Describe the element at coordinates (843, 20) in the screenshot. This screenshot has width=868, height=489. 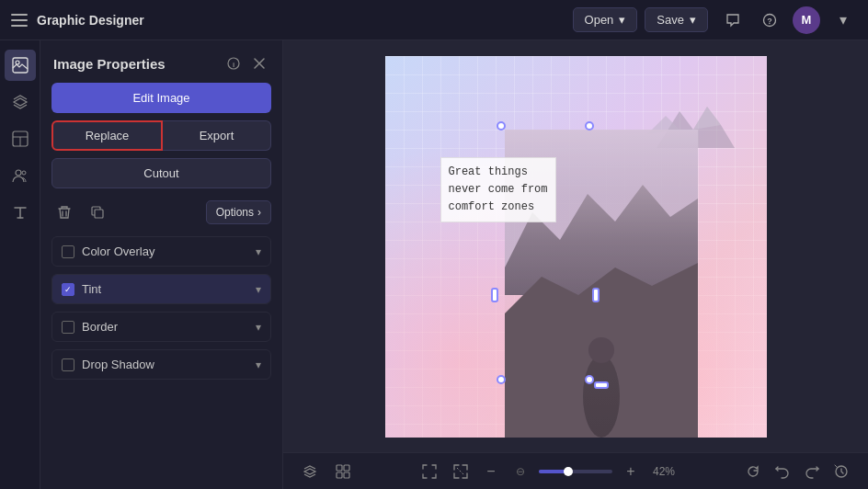
I see `chevron-down-icon-button: ▾` at that location.